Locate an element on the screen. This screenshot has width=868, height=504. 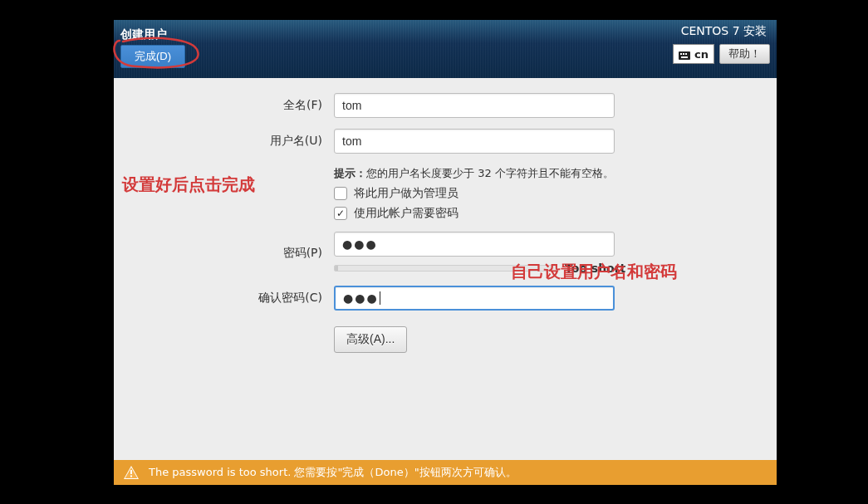
password-label: 密码(P) is located at coordinates (224, 253).